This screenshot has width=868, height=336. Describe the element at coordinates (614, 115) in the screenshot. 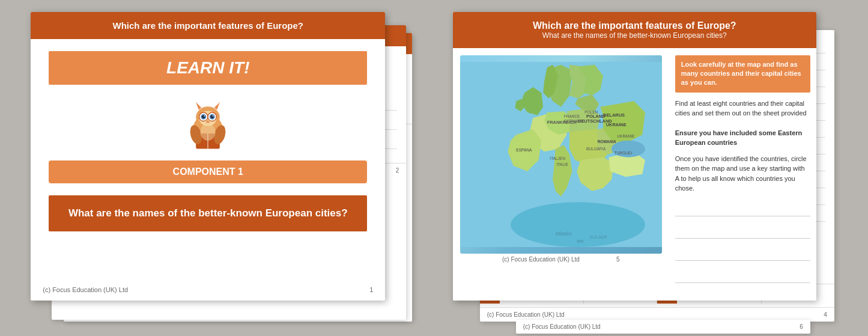

I see `svg-text: BELARUS` at that location.